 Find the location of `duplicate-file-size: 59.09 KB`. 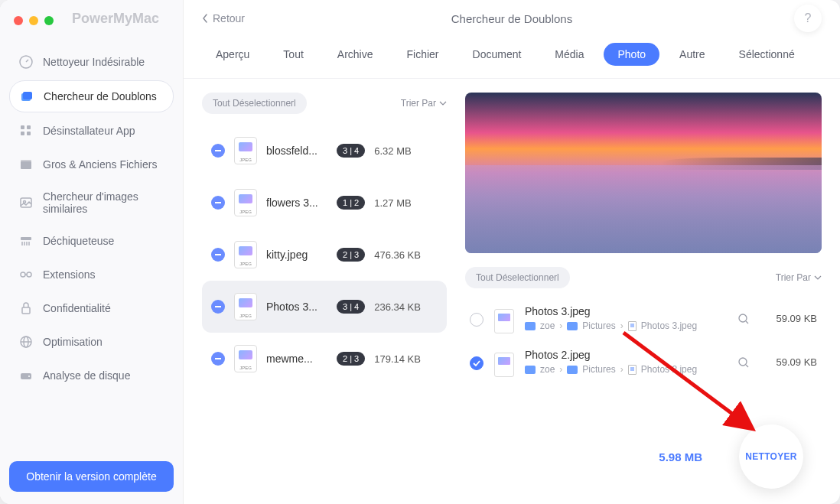

duplicate-file-size: 59.09 KB is located at coordinates (789, 363).